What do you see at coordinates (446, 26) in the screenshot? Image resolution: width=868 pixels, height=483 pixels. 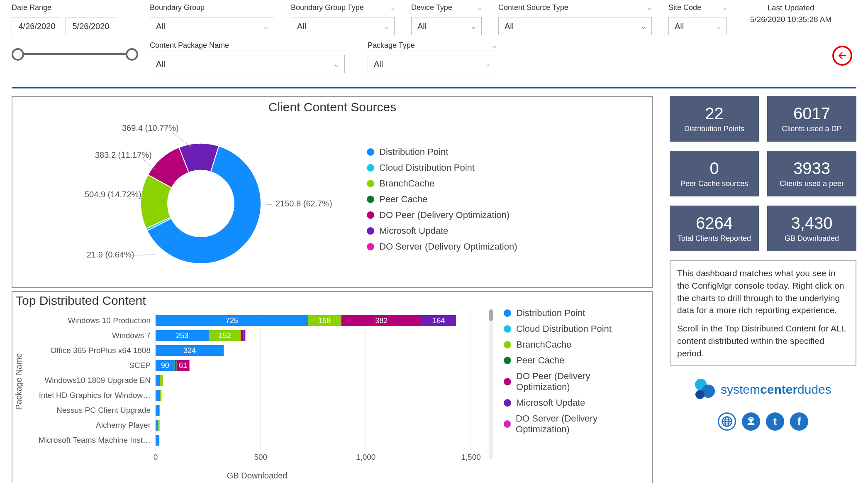 I see `device-type-dropdown: All⌵` at bounding box center [446, 26].